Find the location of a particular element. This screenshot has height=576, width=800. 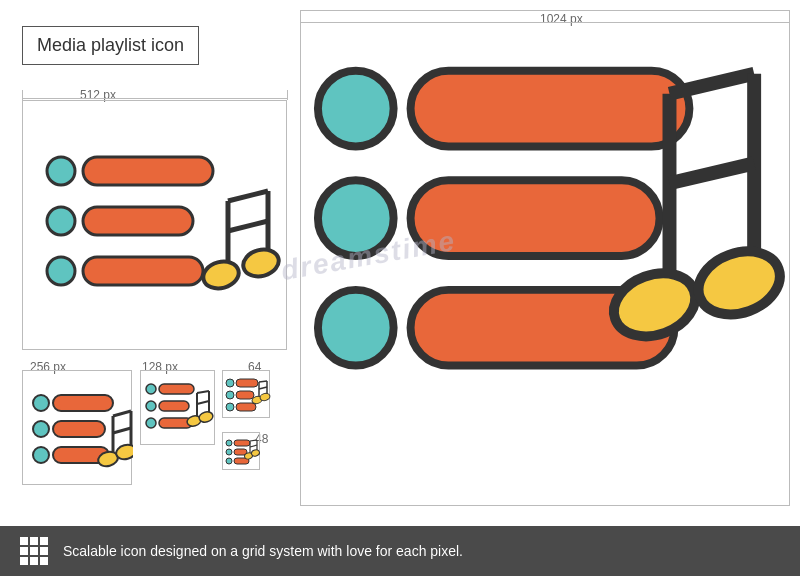

preview-48-svg is located at coordinates (242, 452).